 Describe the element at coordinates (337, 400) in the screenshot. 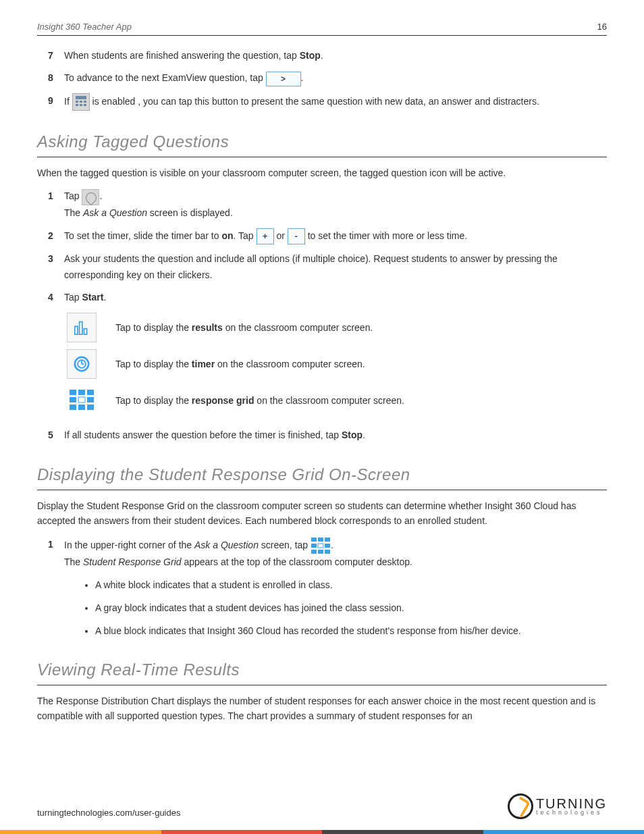

I see `icon-row-grid: Tap to display the response grid on the …` at that location.